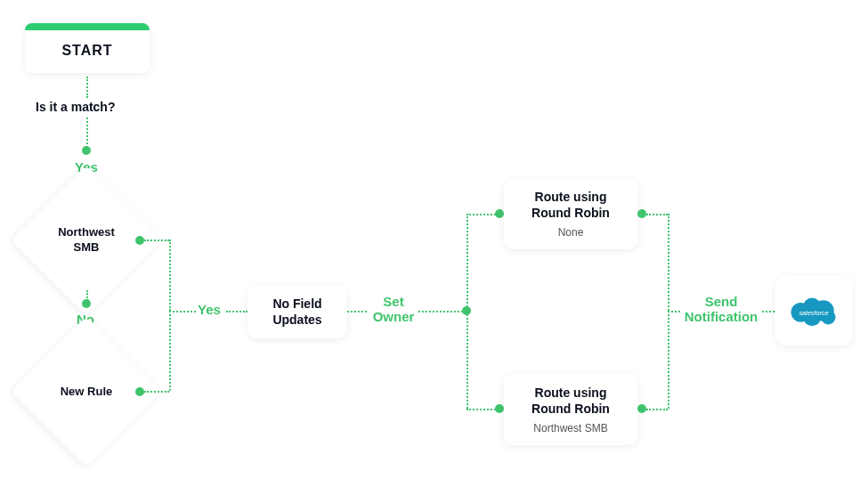 The image size is (868, 487). I want to click on decision-label: Northwest SMB, so click(86, 240).